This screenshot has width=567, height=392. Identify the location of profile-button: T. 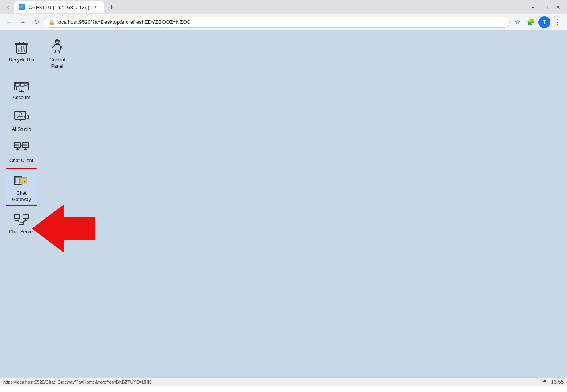
(544, 22).